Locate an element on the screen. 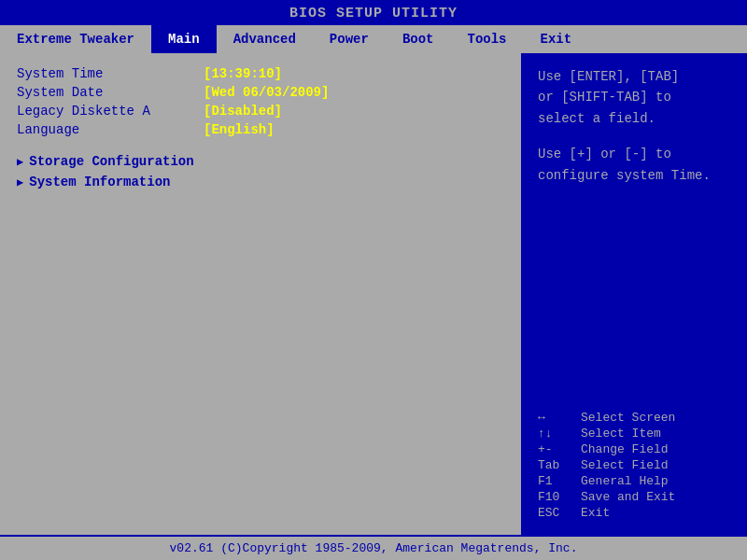 The height and width of the screenshot is (560, 747). key-desc: General Help is located at coordinates (625, 482).